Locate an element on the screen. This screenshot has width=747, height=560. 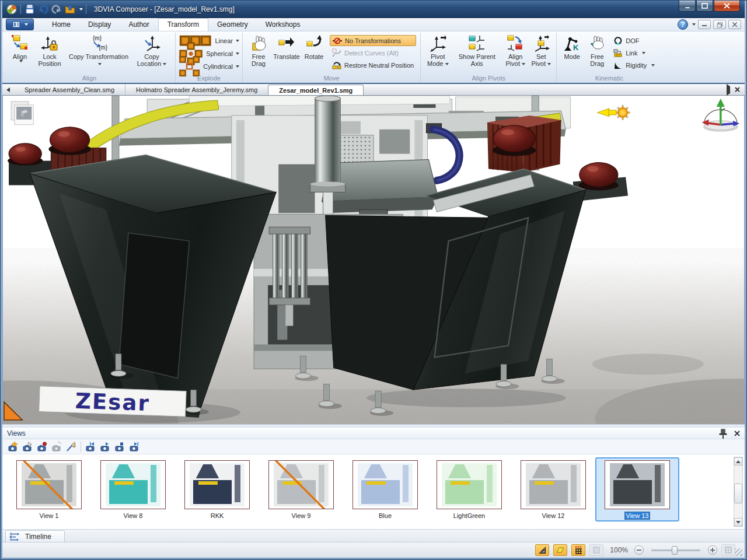
grid-toggle-button is located at coordinates (578, 550).